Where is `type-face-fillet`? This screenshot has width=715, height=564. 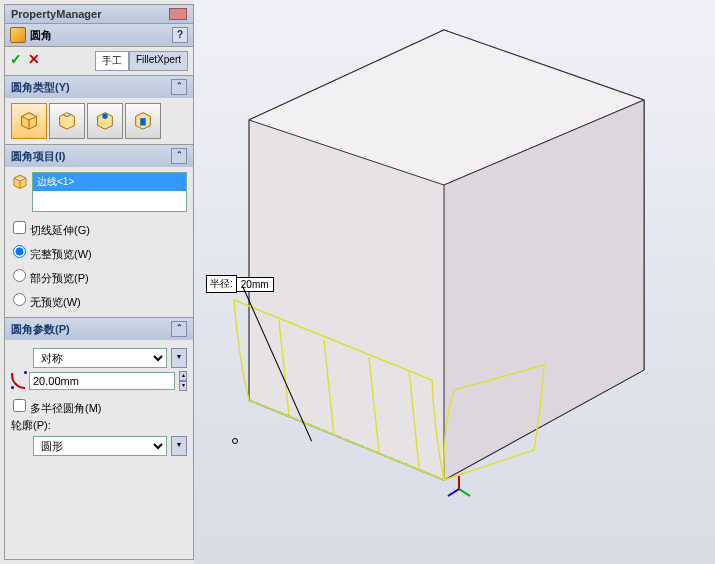
type-face-fillet is located at coordinates (105, 121).